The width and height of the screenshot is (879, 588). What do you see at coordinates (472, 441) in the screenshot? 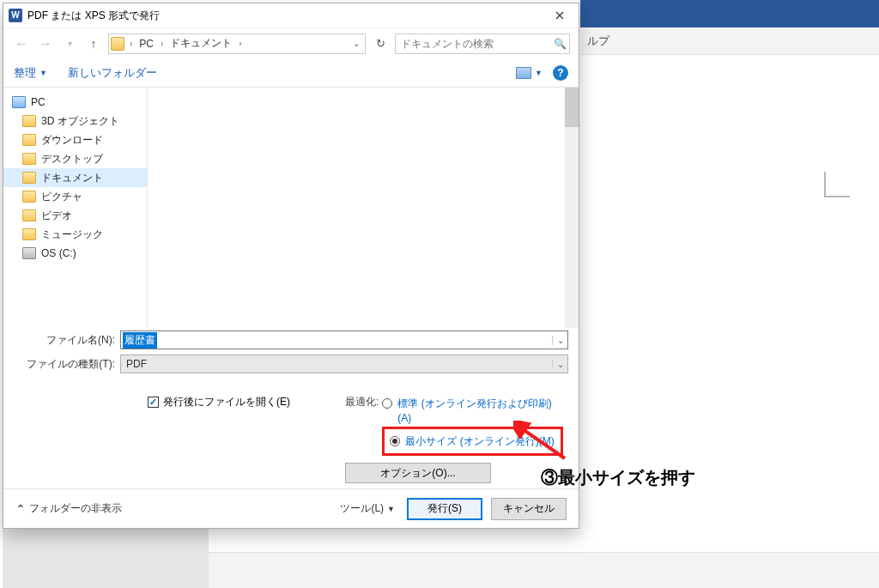
I see `highlight-box: 最小サイズ (オンライン発行)(M)` at bounding box center [472, 441].